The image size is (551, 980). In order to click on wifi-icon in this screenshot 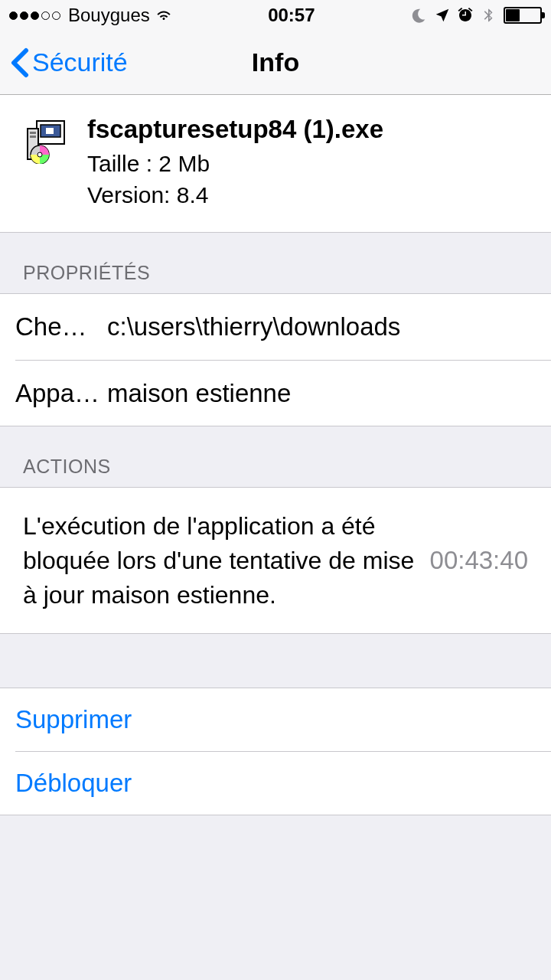, I will do `click(164, 15)`.